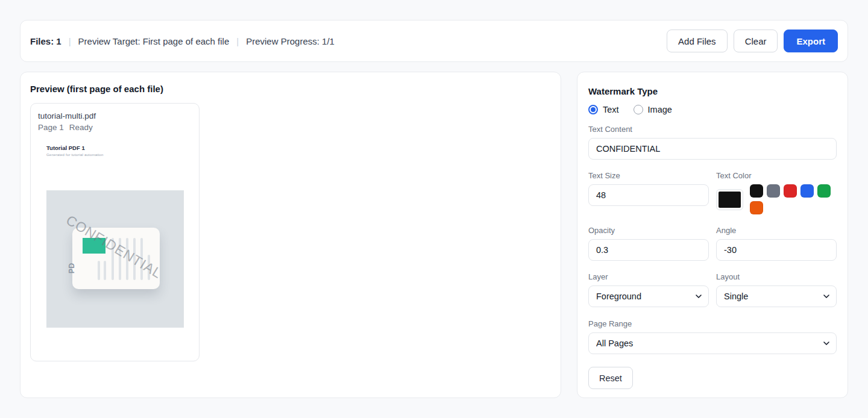  Describe the element at coordinates (712, 324) in the screenshot. I see `page-range-label: Page Range` at that location.